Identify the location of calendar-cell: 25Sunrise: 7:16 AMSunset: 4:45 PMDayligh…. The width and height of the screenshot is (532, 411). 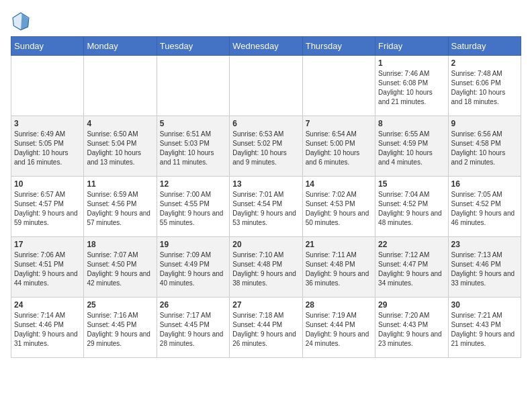
(120, 328).